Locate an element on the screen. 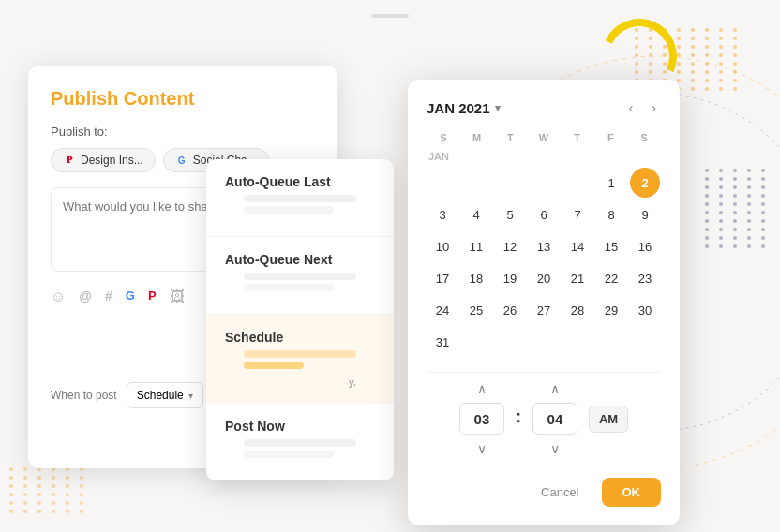  cal-day: 15 is located at coordinates (611, 246).